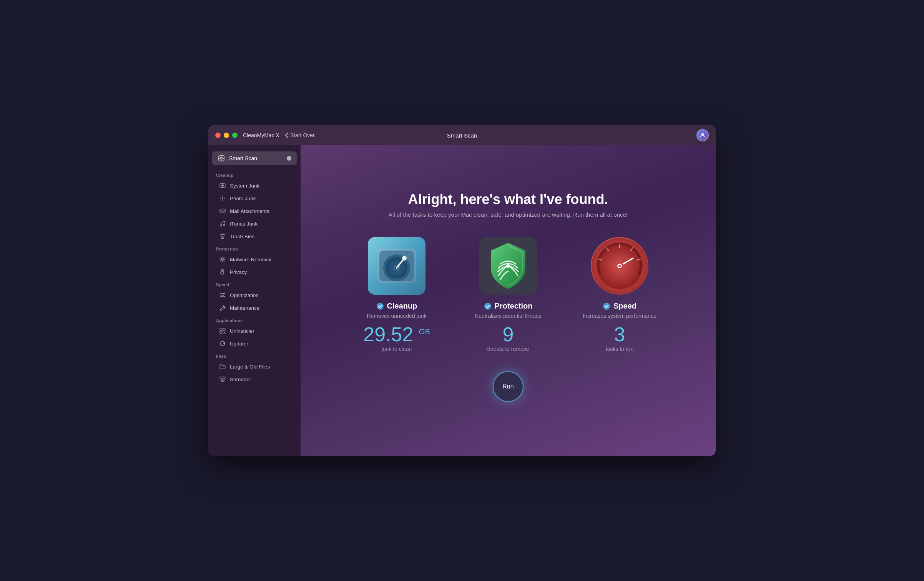  Describe the element at coordinates (703, 135) in the screenshot. I see `avatar-icon` at that location.